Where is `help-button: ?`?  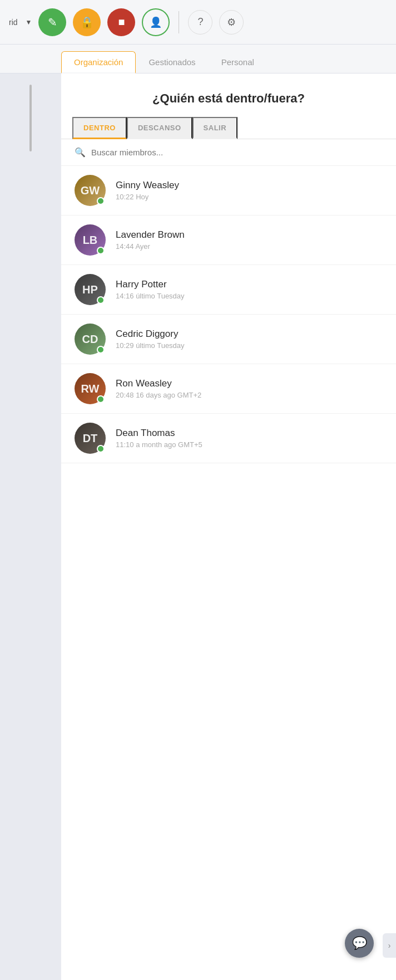
help-button: ? is located at coordinates (200, 22).